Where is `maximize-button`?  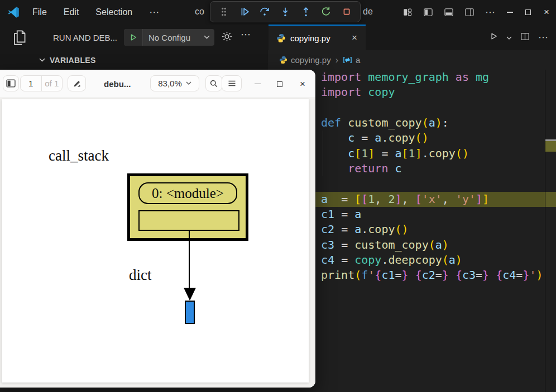
maximize-button is located at coordinates (528, 12).